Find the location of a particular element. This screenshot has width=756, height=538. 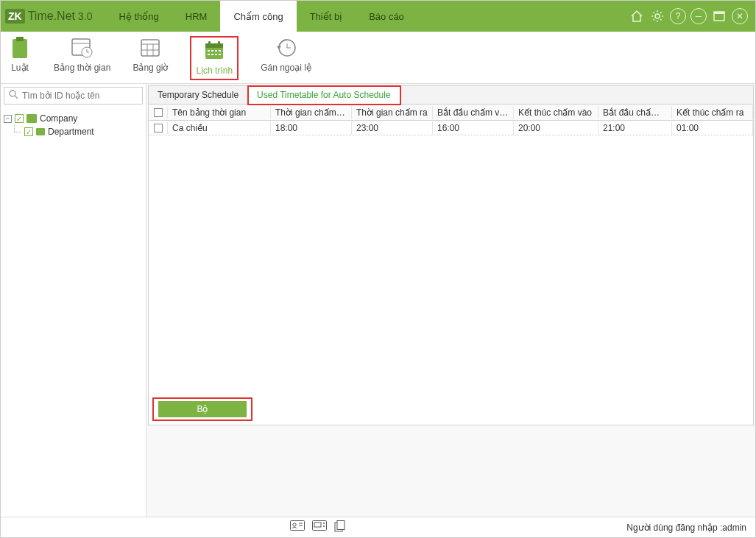

tool-timetable: Bảng thời gian is located at coordinates (82, 54).